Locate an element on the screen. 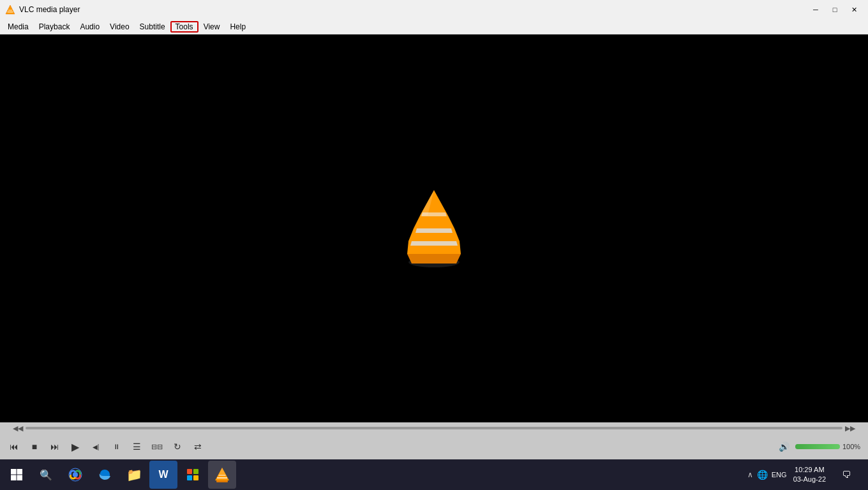 The height and width of the screenshot is (490, 868). random-button: ⇄ is located at coordinates (198, 447).